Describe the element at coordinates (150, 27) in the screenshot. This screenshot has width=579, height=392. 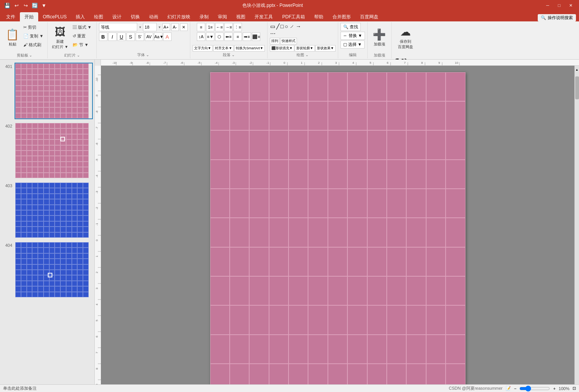
I see `font-size-input` at that location.